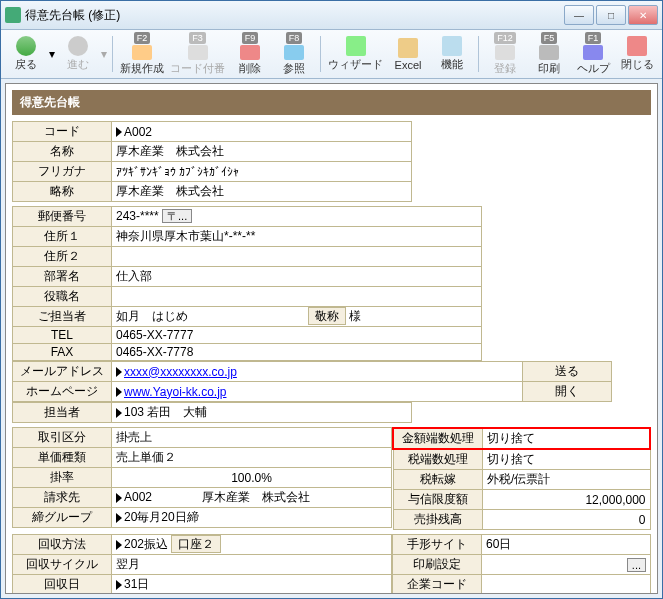  Describe the element at coordinates (567, 500) in the screenshot. I see `credit-field: 12,000,000` at that location.